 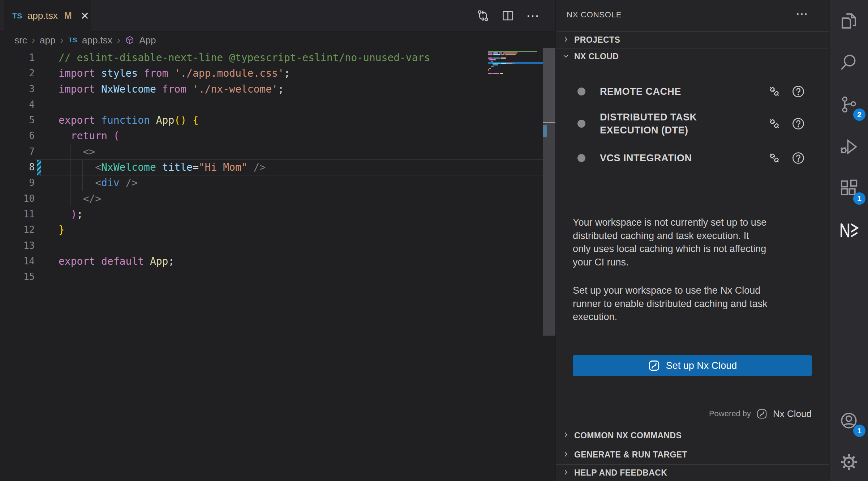 What do you see at coordinates (47, 16) in the screenshot?
I see `tab-app-tsx: TS app.tsx M ✕` at bounding box center [47, 16].